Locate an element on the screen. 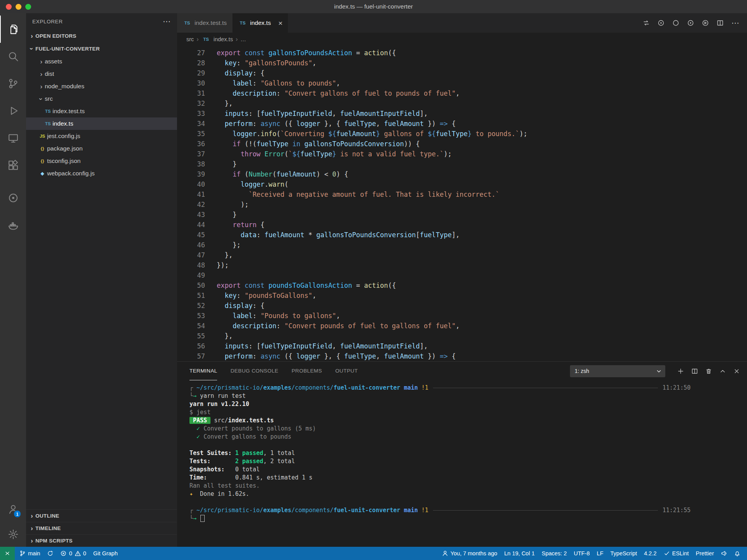  status-typescript-version: 4.2.2 is located at coordinates (650, 553).